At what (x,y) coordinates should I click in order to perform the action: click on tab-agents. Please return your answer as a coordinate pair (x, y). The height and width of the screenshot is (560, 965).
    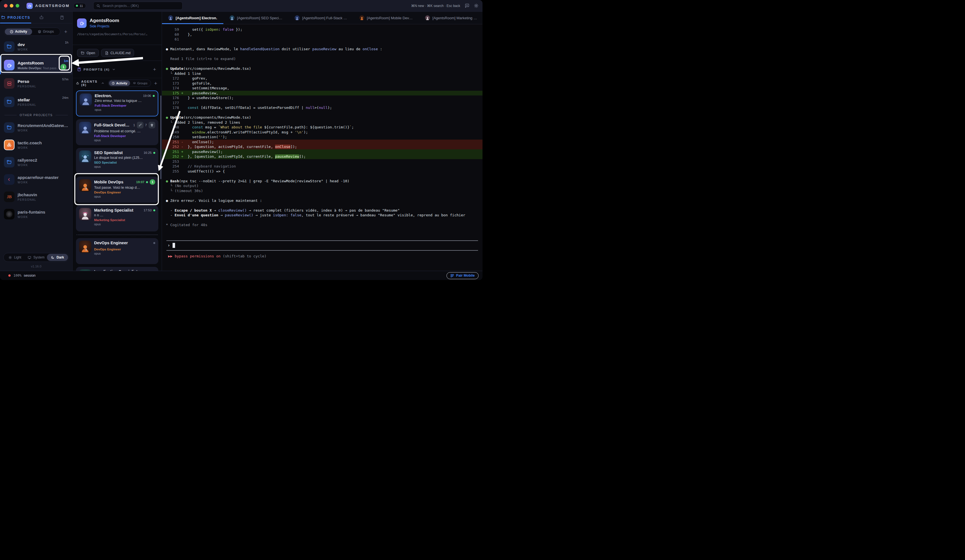
    Looking at the image, I should click on (42, 18).